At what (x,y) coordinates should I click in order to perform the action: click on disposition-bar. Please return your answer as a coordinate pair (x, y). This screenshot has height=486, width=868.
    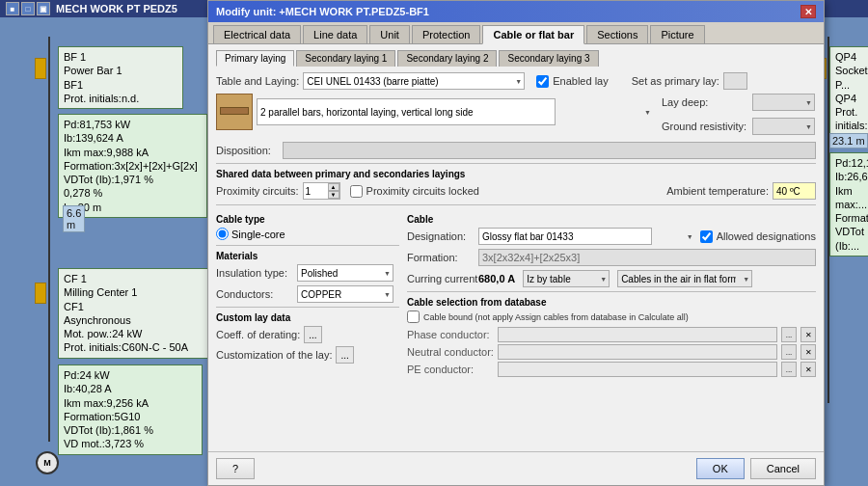
    Looking at the image, I should click on (550, 150).